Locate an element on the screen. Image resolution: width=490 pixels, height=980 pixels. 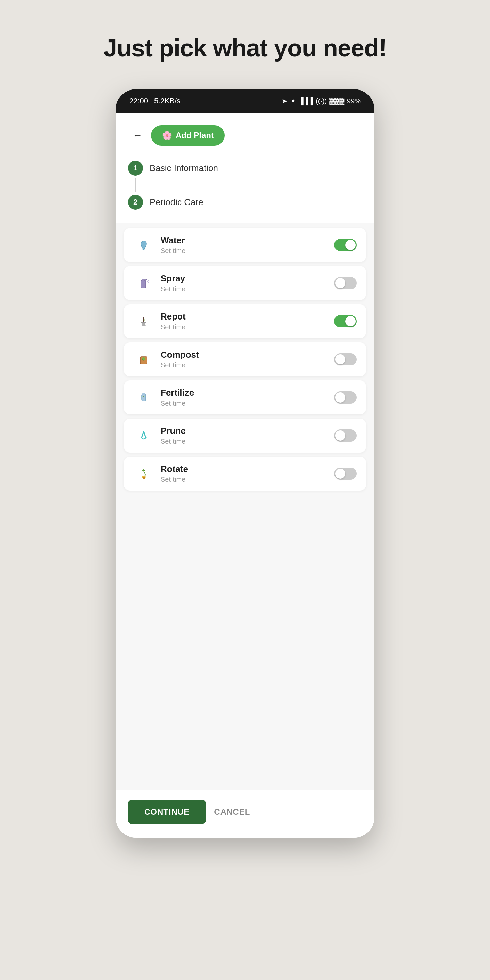
rotate-name: Rotate is located at coordinates (244, 469).